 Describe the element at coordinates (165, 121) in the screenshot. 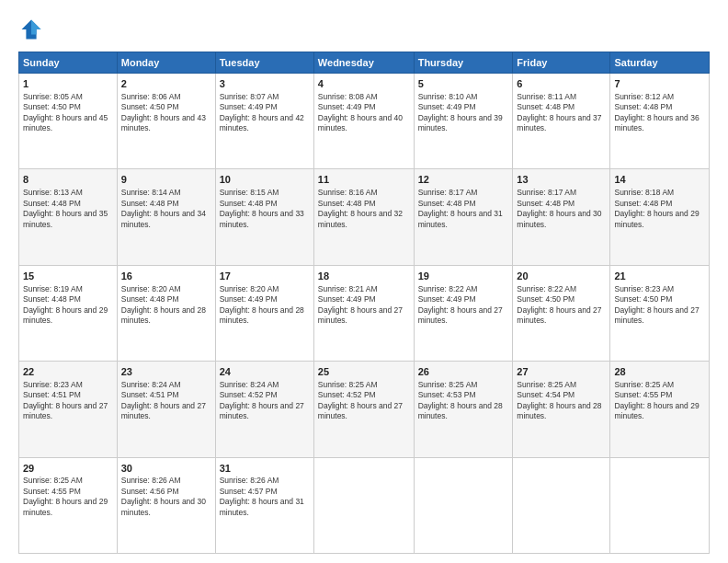

I see `cell-week0-day1: 2 Sunrise: 8:06 AMSunset: 4:50 PMDayligh…` at that location.